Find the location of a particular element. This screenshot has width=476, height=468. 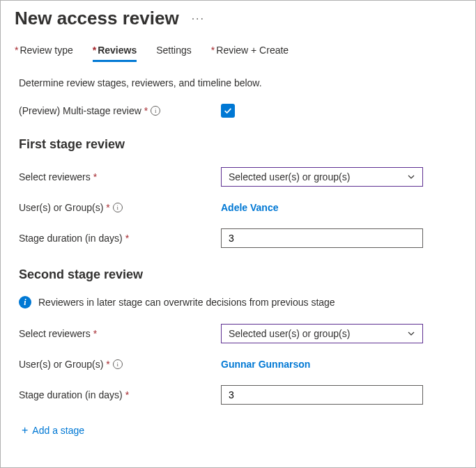

page-title: New access review is located at coordinates (97, 18).